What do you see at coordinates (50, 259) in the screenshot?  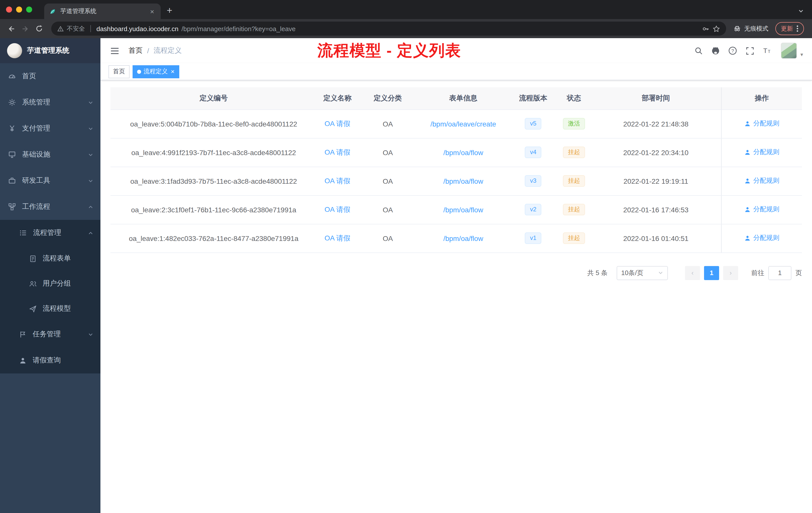 I see `sidebar-item-process-form: 流程表单` at bounding box center [50, 259].